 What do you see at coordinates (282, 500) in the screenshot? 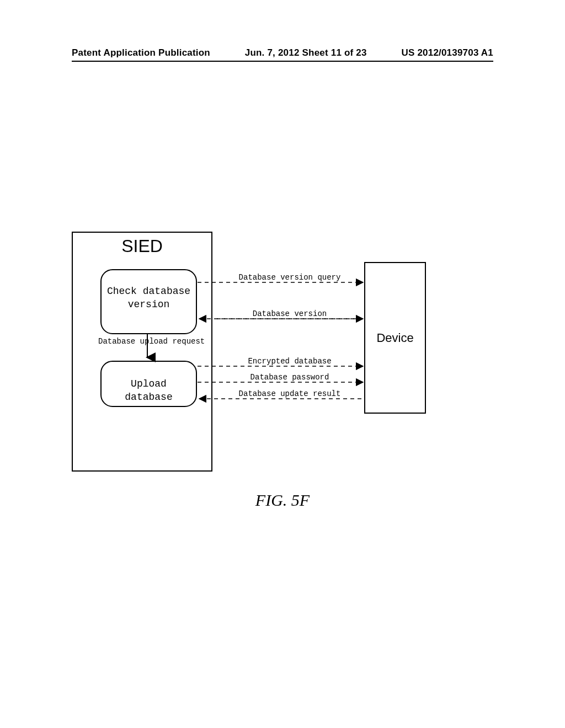
I see `figure-label: FIG. 5F` at bounding box center [282, 500].